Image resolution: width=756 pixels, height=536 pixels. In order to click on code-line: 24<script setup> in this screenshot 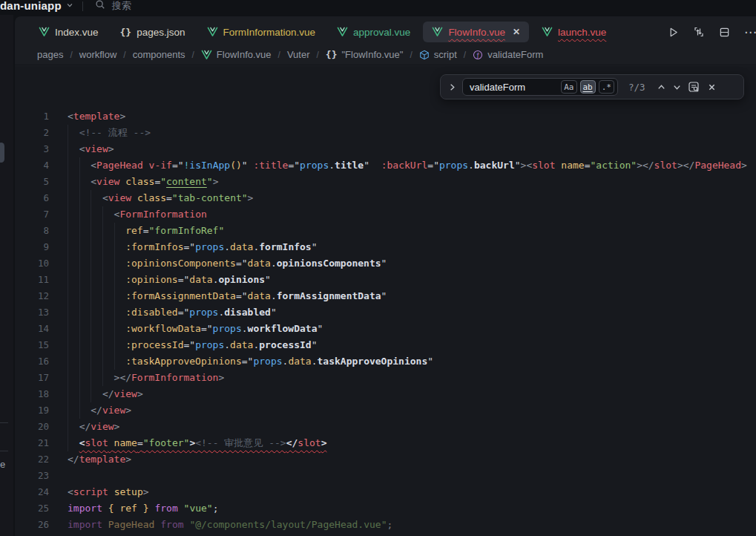, I will do `click(386, 492)`.